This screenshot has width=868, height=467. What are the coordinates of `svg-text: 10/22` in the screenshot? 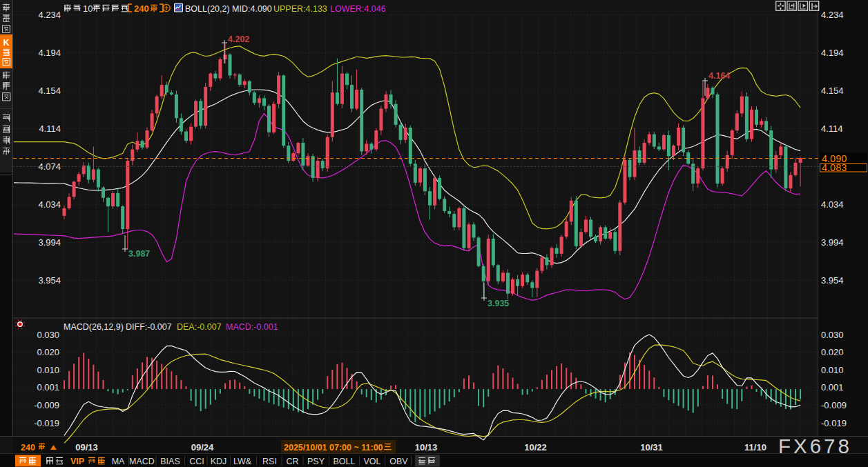 It's located at (536, 447).